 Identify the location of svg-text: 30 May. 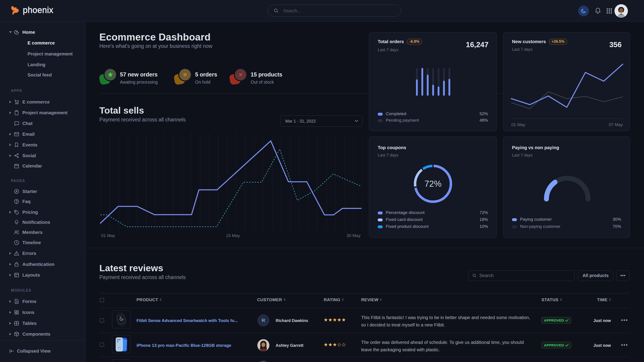
(354, 235).